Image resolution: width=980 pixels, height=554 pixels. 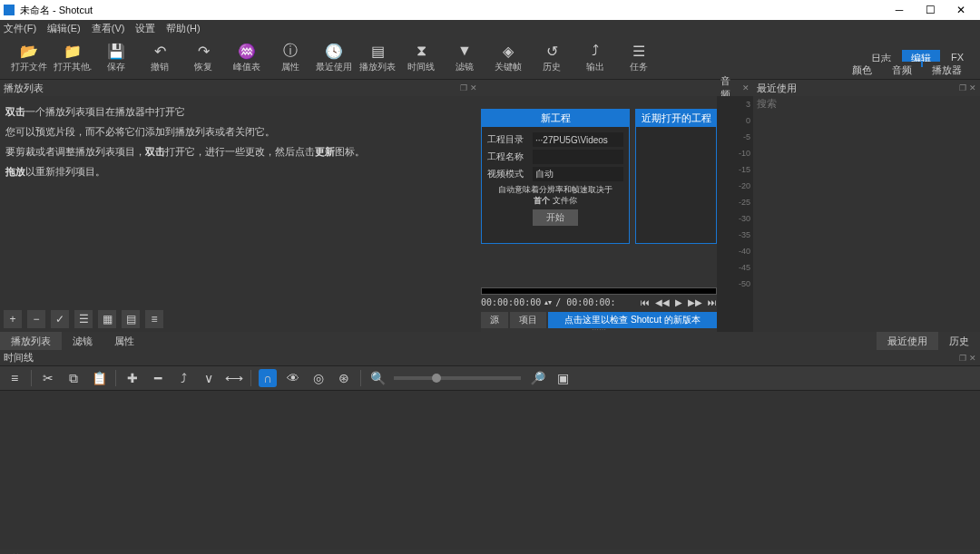 I want to click on search-input, so click(x=867, y=103).